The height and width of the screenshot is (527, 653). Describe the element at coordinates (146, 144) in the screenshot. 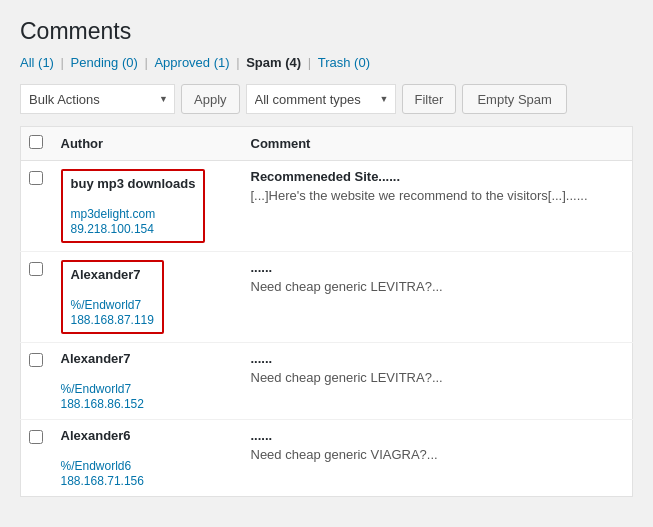

I see `th-author: Author` at that location.